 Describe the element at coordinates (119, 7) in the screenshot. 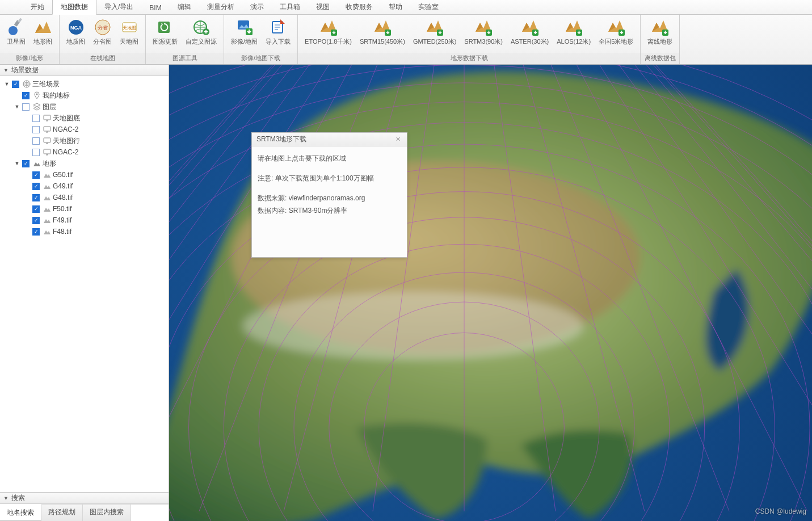

I see `menu-item-2: 导入/导出` at that location.